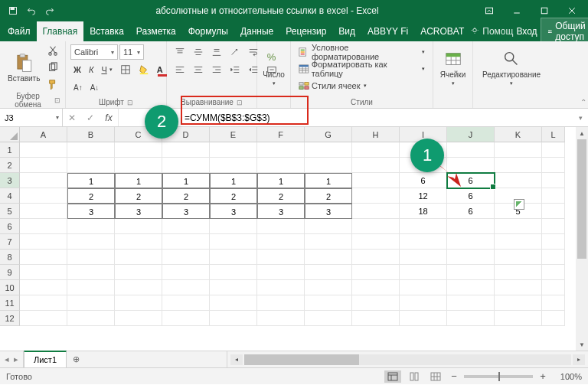  I want to click on font-combo: Calibri▾, so click(94, 52).